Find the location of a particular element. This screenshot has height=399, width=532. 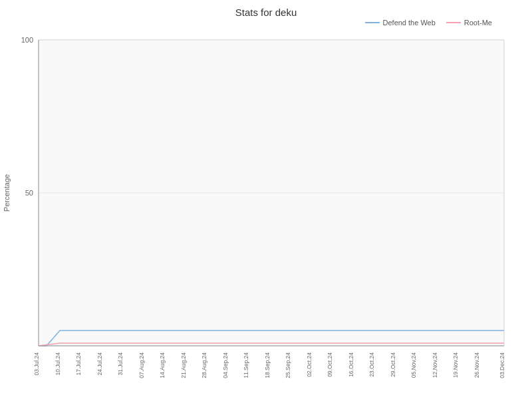

svg-text: 50 is located at coordinates (29, 193).